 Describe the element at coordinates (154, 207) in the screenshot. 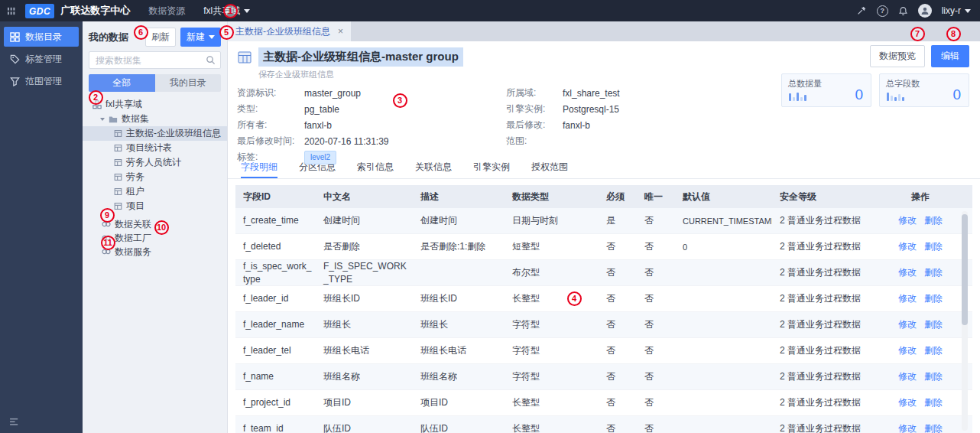

I see `tree-item-dataset: 项目` at that location.